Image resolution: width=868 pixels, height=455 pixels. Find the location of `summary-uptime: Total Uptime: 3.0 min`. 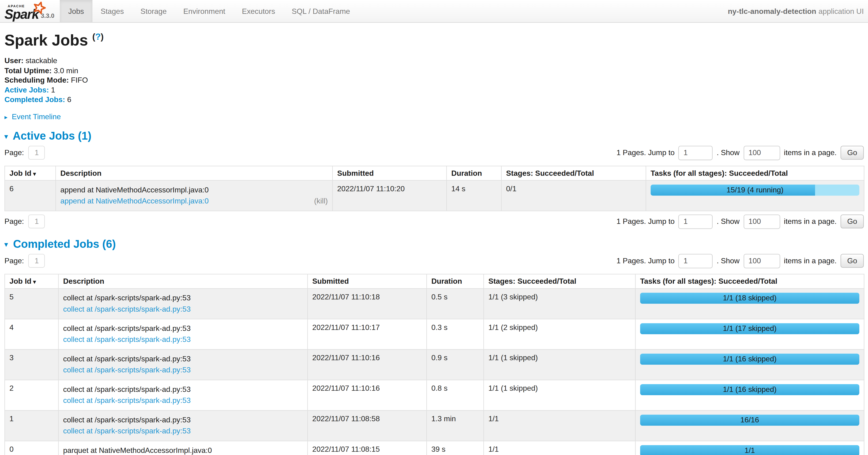

summary-uptime: Total Uptime: 3.0 min is located at coordinates (434, 70).